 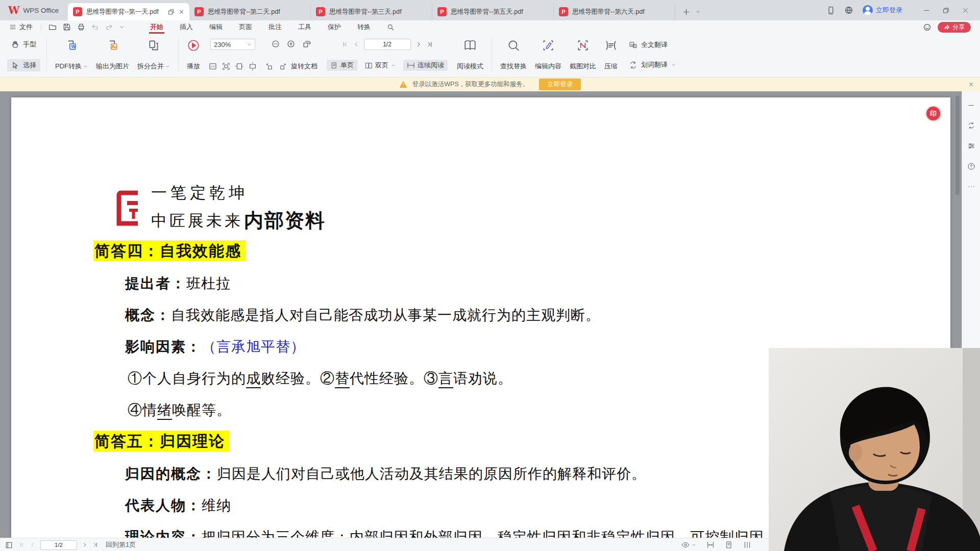 What do you see at coordinates (831, 10) in the screenshot?
I see `mobile-device-icon` at bounding box center [831, 10].